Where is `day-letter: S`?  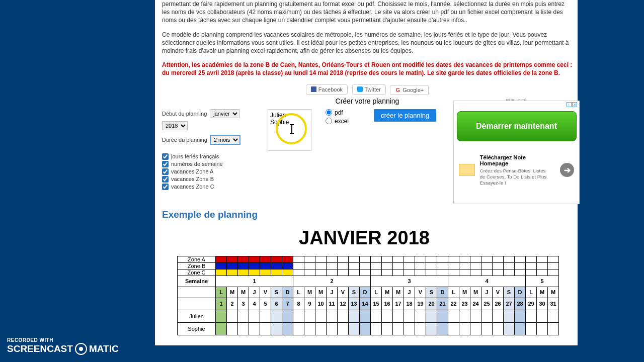 day-letter: S is located at coordinates (277, 292).